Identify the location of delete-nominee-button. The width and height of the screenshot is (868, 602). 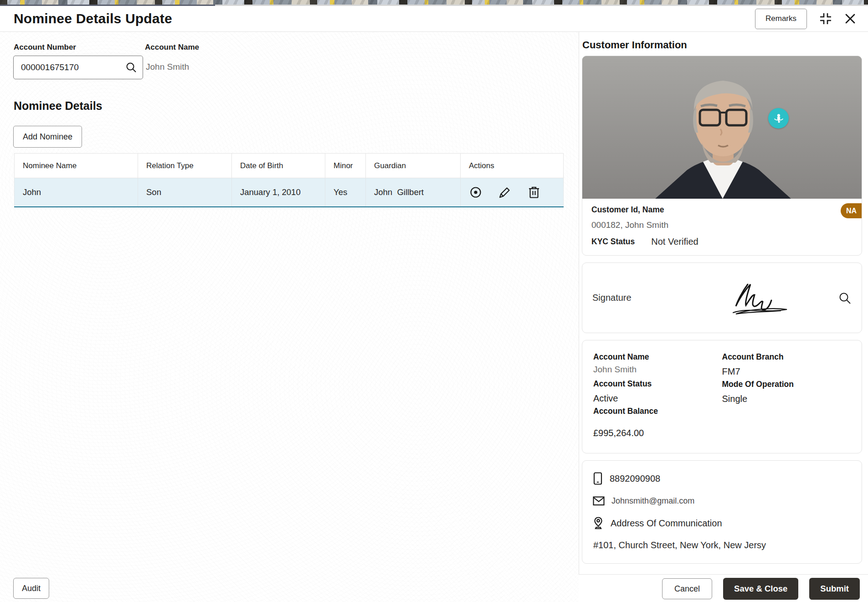
(534, 192).